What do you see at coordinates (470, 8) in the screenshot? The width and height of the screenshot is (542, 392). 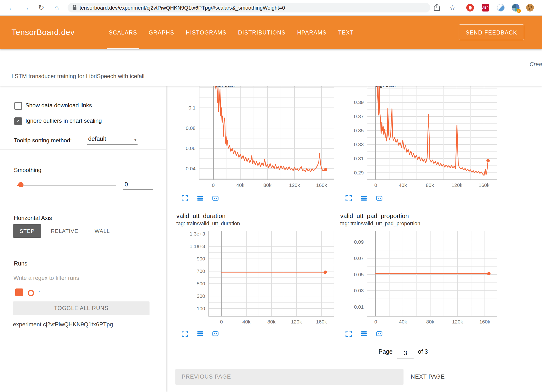 I see `adblock-extension-icon` at bounding box center [470, 8].